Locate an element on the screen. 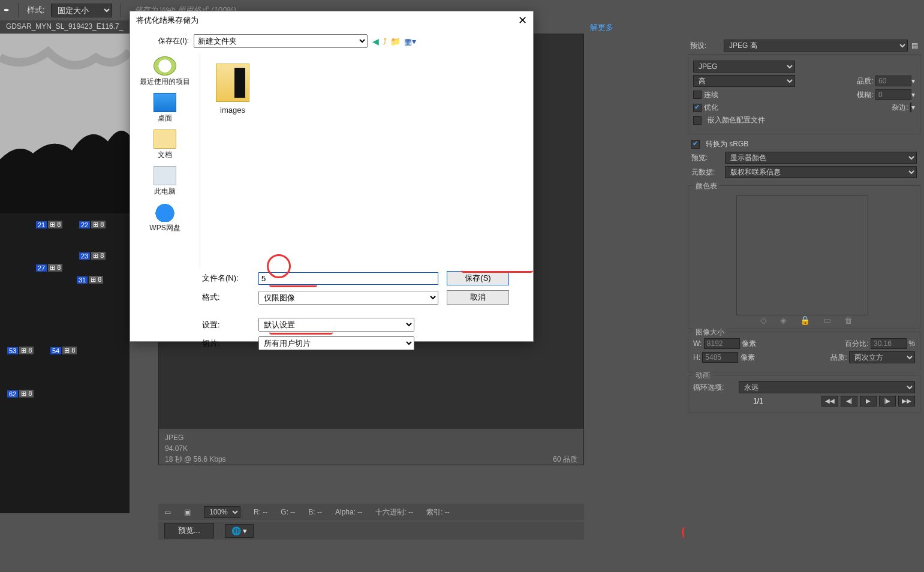  save-in-select: 新建文件夹 is located at coordinates (281, 41).